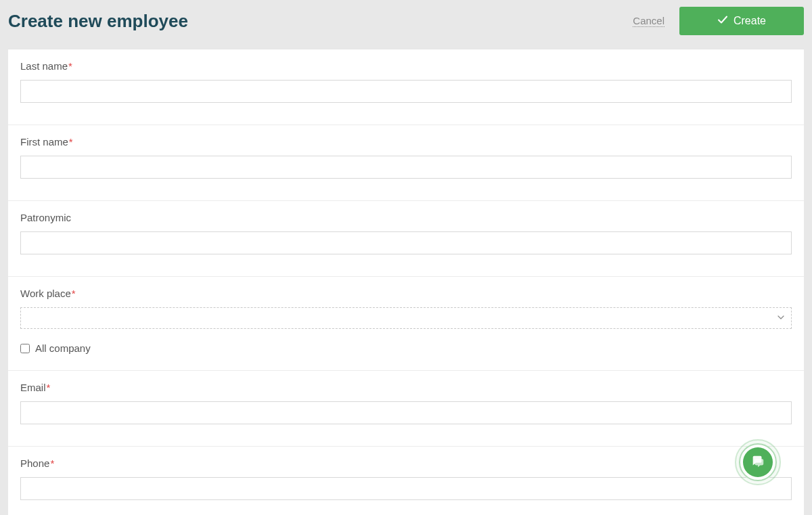 The width and height of the screenshot is (812, 515). I want to click on first-name-input, so click(406, 167).